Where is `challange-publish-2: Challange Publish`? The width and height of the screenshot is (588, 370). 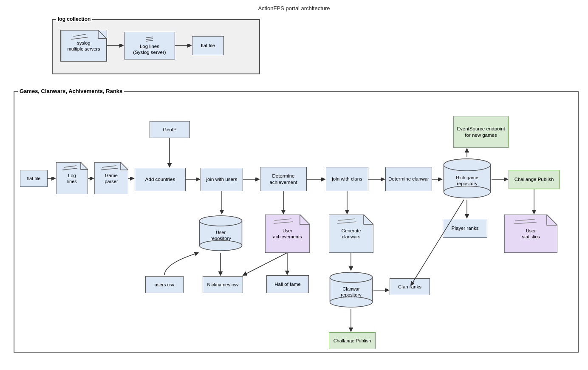
challange-publish-2: Challange Publish is located at coordinates (352, 341).